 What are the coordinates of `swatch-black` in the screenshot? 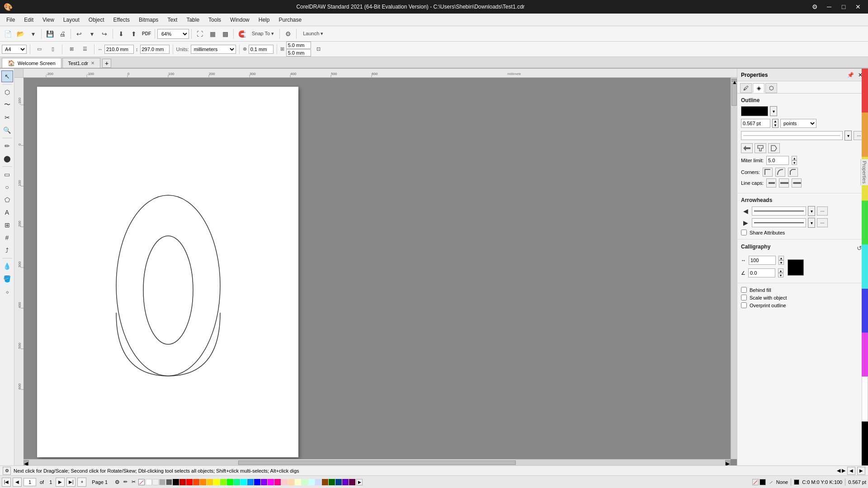 It's located at (176, 482).